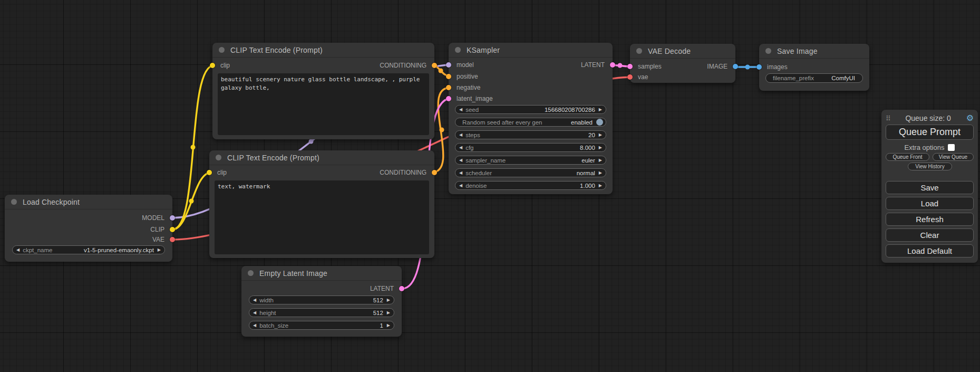  Describe the element at coordinates (930, 132) in the screenshot. I see `queue-prompt-button: Queue Prompt` at that location.